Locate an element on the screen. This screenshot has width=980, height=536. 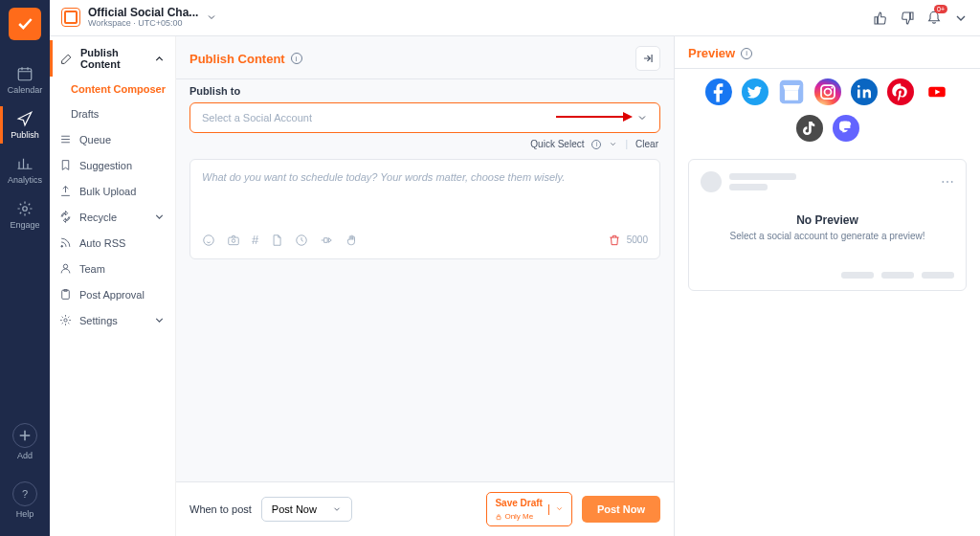
post-editor: What do you want to schedule today? Your… is located at coordinates (425, 209).